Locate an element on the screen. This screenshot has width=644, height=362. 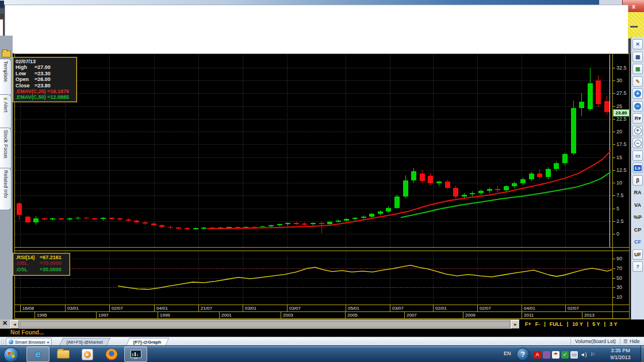
volume-speaker-icon: ◄) is located at coordinates (583, 355).